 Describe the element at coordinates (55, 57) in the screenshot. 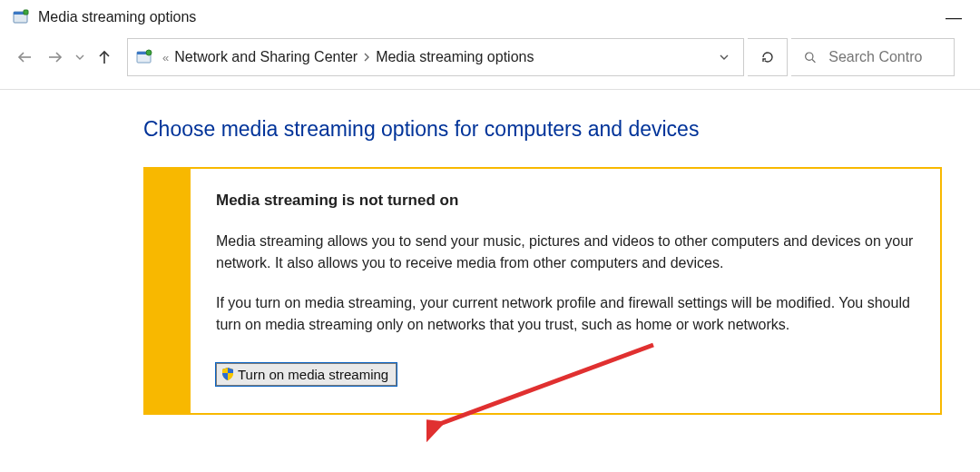

I see `forward-button` at that location.